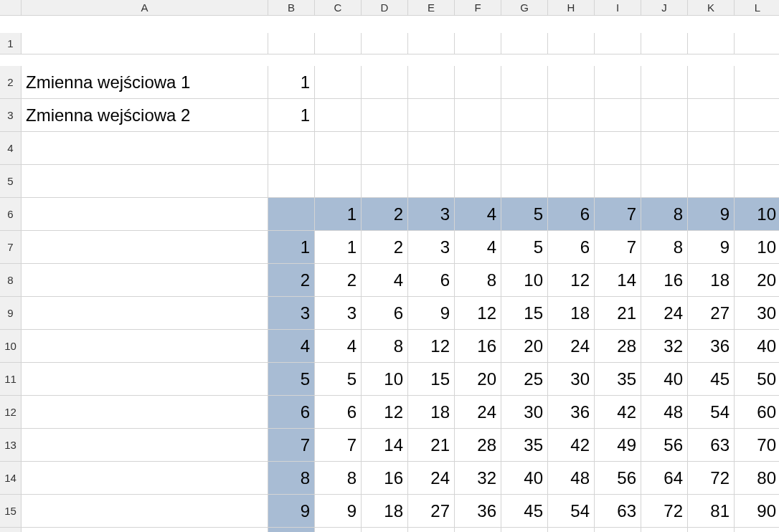 Image resolution: width=779 pixels, height=532 pixels. Describe the element at coordinates (145, 530) in the screenshot. I see `cell-A16` at that location.